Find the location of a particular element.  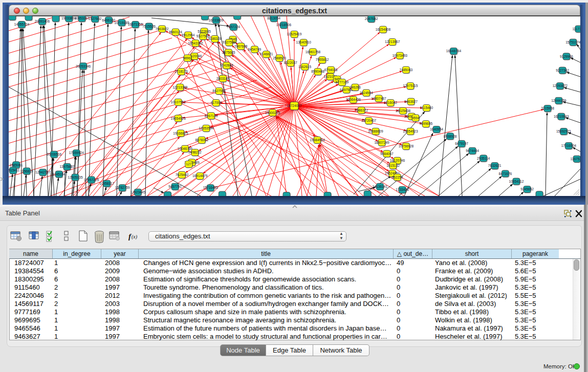

svg-text: 16671355 is located at coordinates (136, 25).